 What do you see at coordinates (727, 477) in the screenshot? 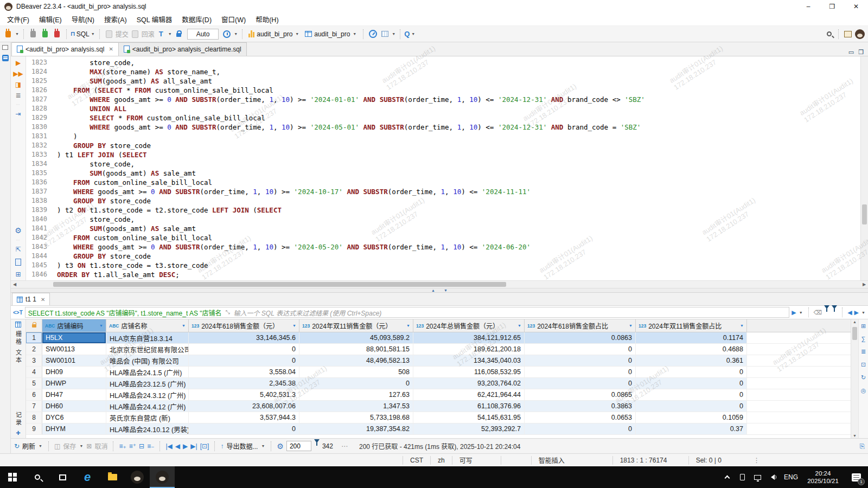
I see `tray-chevron-icon` at bounding box center [727, 477].